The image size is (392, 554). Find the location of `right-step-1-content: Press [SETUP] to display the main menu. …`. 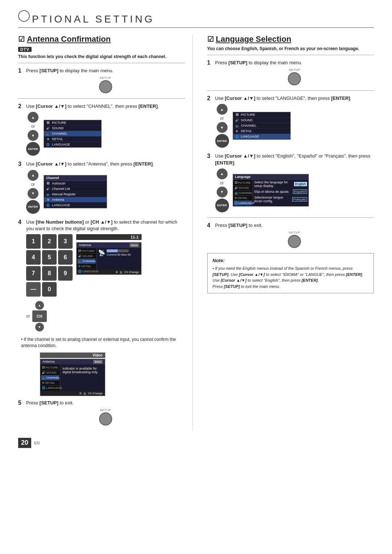

right-step-1-content: Press [SETUP] to display the main menu. … is located at coordinates (295, 73).